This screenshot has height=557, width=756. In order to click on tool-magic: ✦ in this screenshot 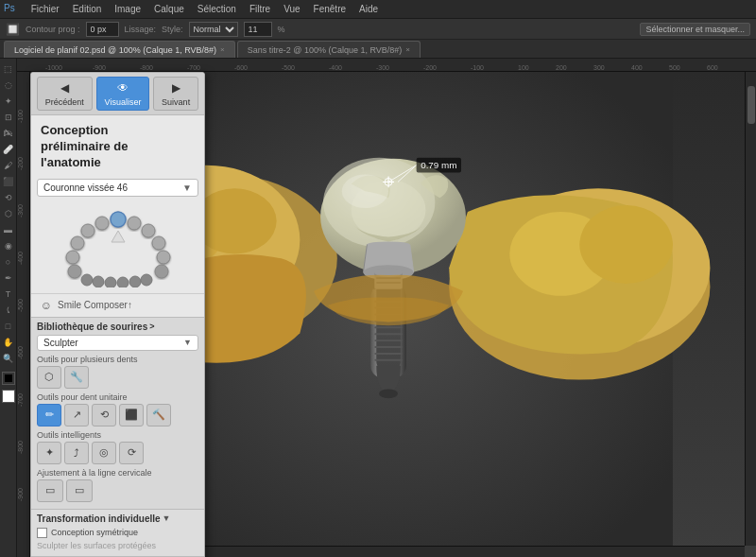, I will do `click(9, 101)`.